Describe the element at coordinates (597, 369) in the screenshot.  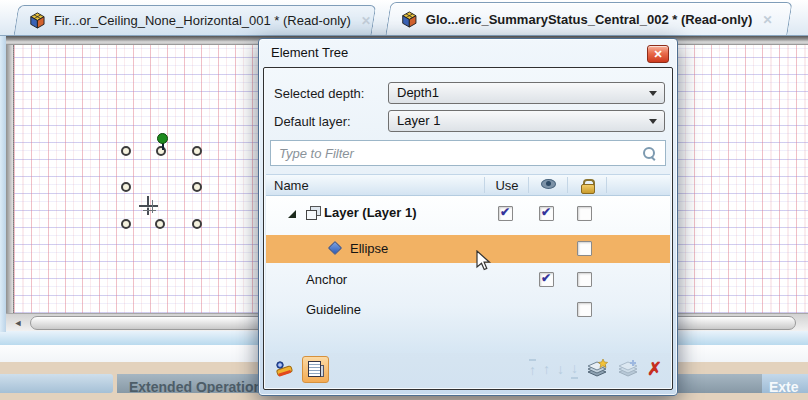
I see `add-layer-icon` at that location.